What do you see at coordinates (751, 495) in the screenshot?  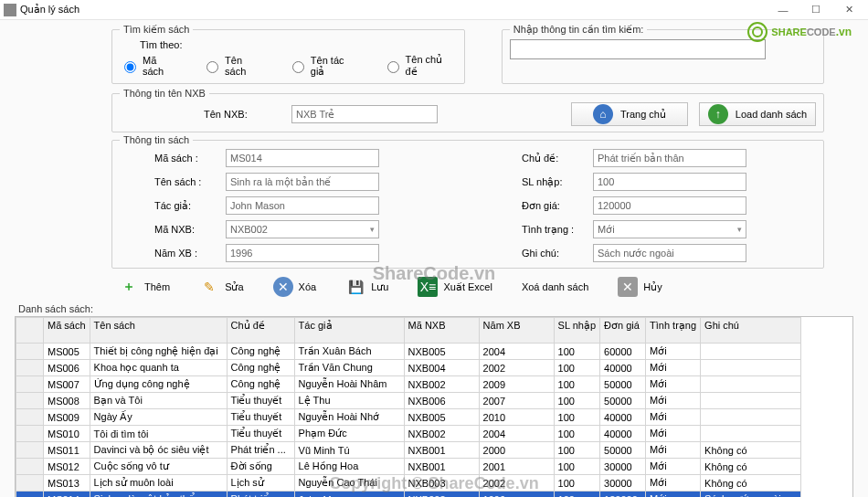 I see `cell-ghichu: Sách nước ngoài` at bounding box center [751, 495].